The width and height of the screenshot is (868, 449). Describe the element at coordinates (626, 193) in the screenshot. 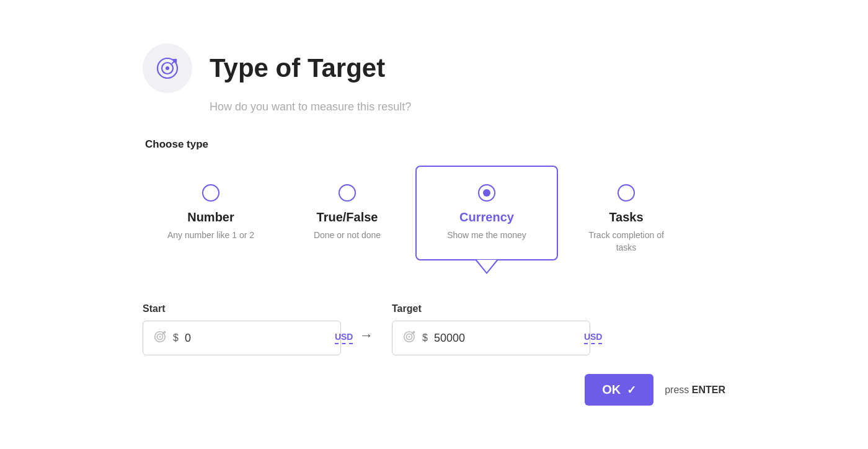

I see `radio-tasks` at that location.